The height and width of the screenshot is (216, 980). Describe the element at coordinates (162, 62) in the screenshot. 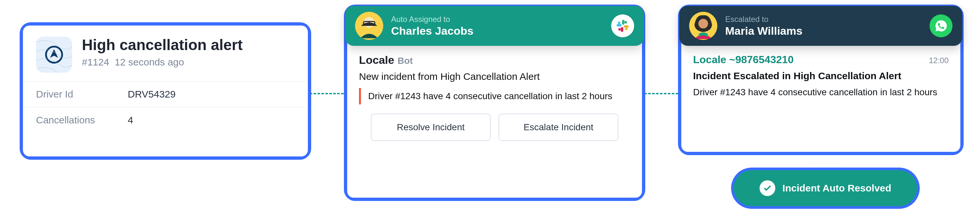

I see `alert-subtitle: #1124 12 seconds ago` at that location.